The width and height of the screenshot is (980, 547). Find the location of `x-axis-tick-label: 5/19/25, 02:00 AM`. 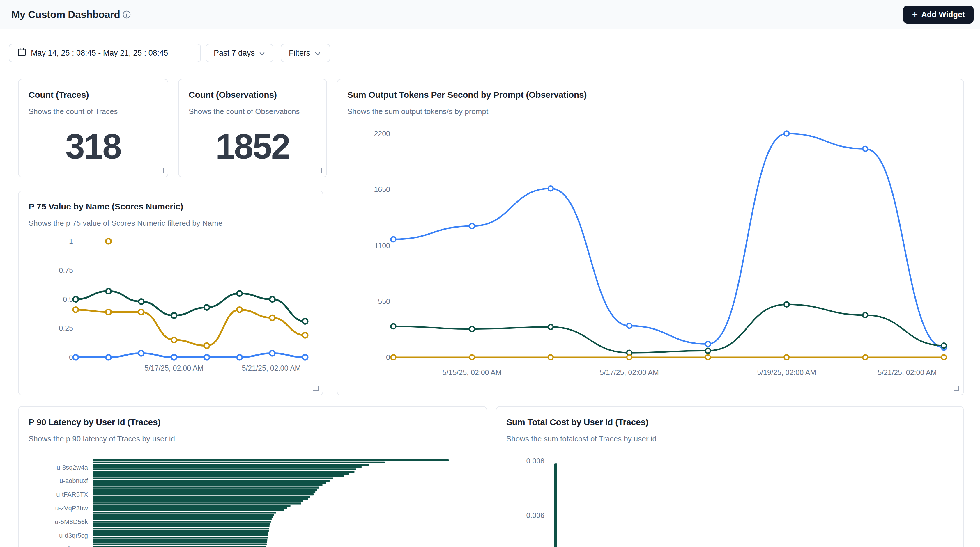

x-axis-tick-label: 5/19/25, 02:00 AM is located at coordinates (787, 373).